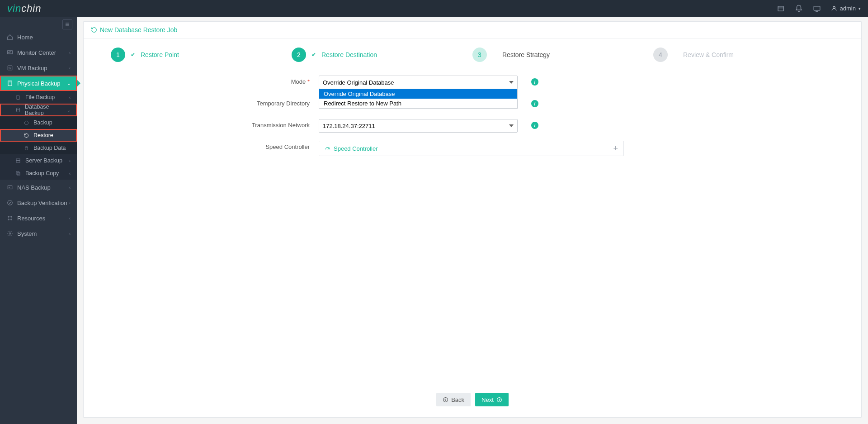  What do you see at coordinates (799, 9) in the screenshot?
I see `bell-icon` at bounding box center [799, 9].